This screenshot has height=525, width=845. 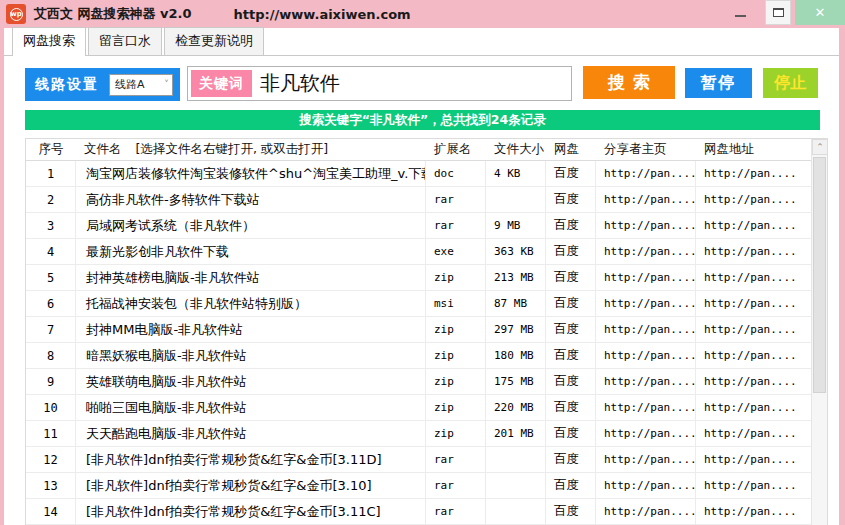 I want to click on title-bar: wp 艾西文 网盘搜索神器 v2.0 http://www.aixiwen.co…, so click(x=422, y=14).